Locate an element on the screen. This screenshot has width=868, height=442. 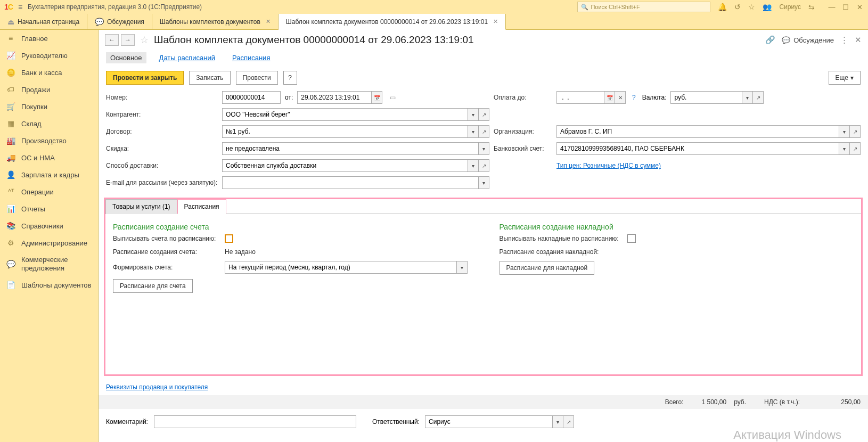
nav-forward-button: → is located at coordinates (128, 40).